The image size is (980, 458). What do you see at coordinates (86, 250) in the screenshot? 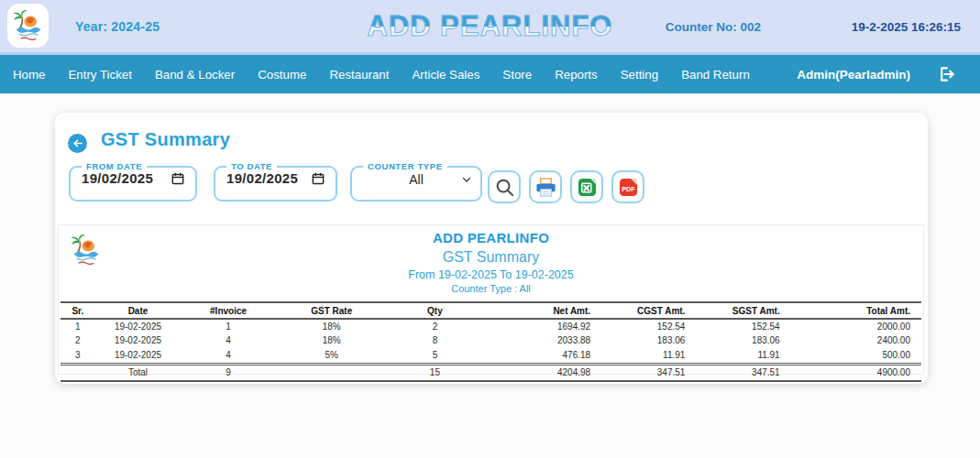
I see `report-logo-icon` at bounding box center [86, 250].